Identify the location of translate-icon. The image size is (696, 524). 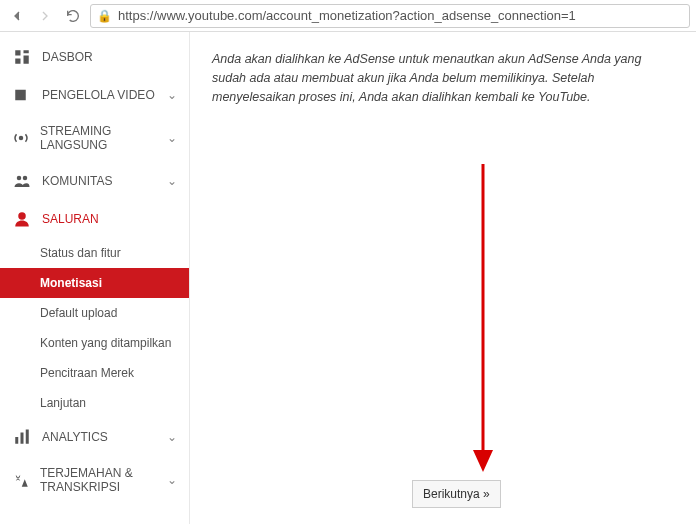
(21, 480).